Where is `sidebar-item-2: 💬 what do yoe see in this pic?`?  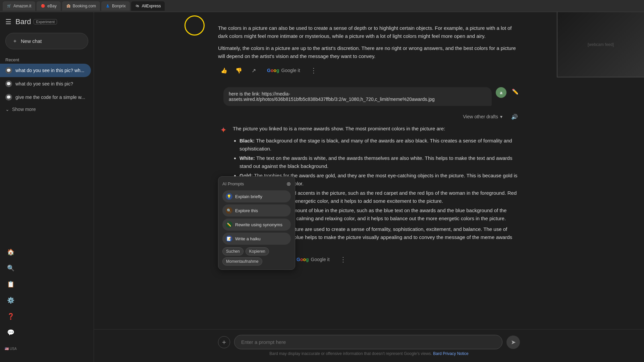
sidebar-item-2: 💬 what do yoe see in this pic? is located at coordinates (46, 84).